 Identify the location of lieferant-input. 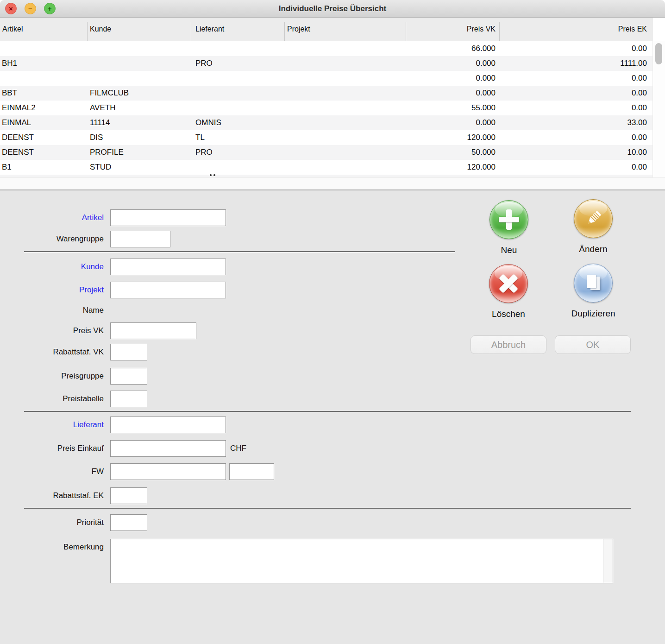
(168, 425).